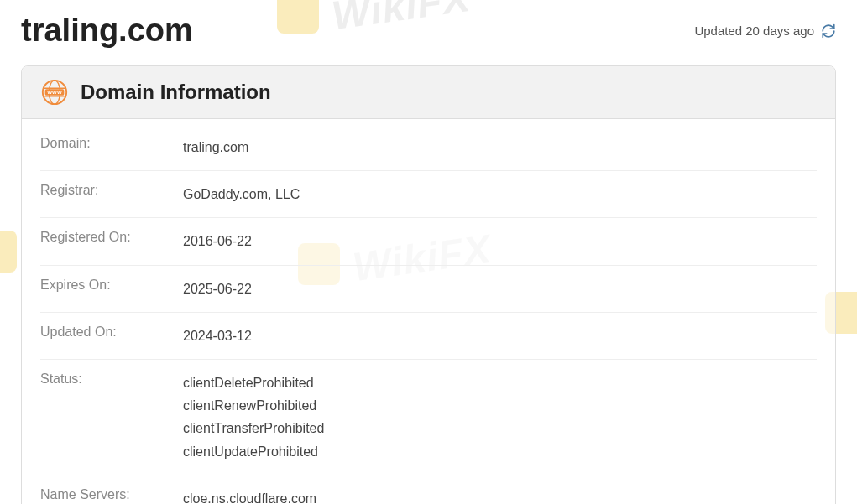 Image resolution: width=857 pixels, height=504 pixels. What do you see at coordinates (242, 195) in the screenshot?
I see `info-value: GoDaddy.com, LLC` at bounding box center [242, 195].